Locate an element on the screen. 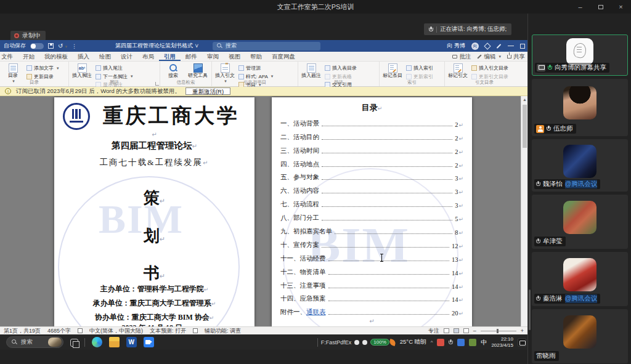 The height and width of the screenshot is (364, 631). toc-entry: 一、活动背景 2 ↵ is located at coordinates (372, 122).